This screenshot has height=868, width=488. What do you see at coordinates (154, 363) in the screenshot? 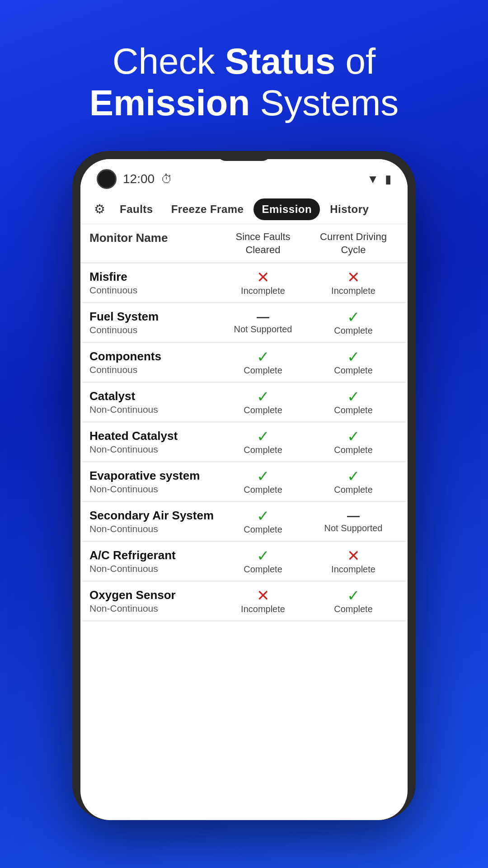
I see `monitor-name-cell: Components Continuous` at bounding box center [154, 363].